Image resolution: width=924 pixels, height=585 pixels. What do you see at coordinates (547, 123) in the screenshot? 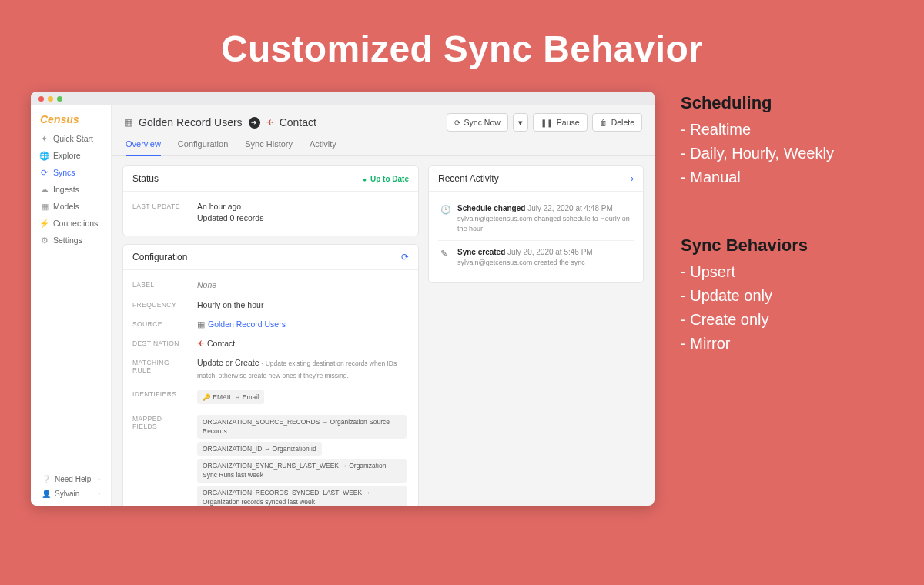
I see `pause-icon: ❚❚` at bounding box center [547, 123].